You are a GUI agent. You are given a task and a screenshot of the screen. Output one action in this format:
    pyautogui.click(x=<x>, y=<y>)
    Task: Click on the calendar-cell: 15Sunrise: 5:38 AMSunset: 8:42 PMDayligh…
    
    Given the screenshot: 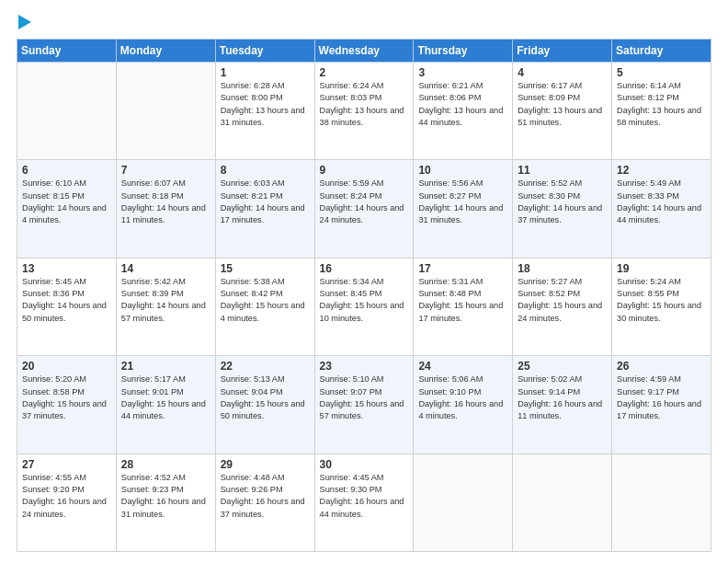 What is the action you would take?
    pyautogui.click(x=265, y=306)
    